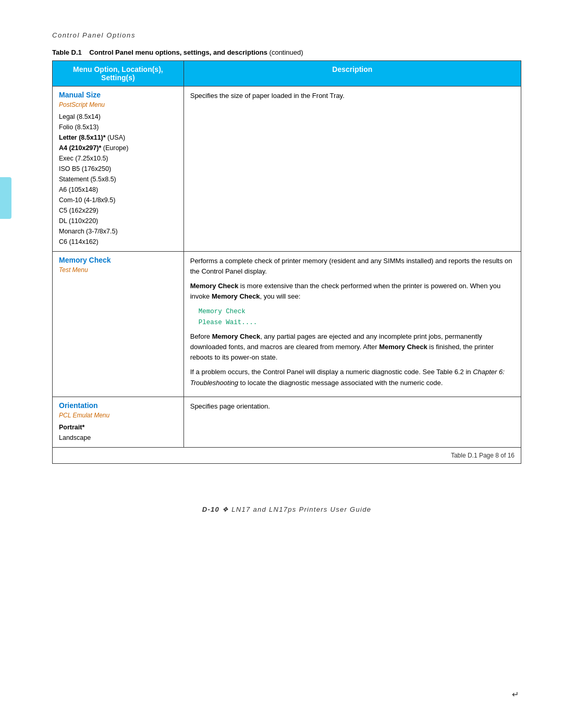 Image resolution: width=563 pixels, height=728 pixels. I want to click on desc-plain: Specifies the size of paper loaded in th…, so click(352, 96).